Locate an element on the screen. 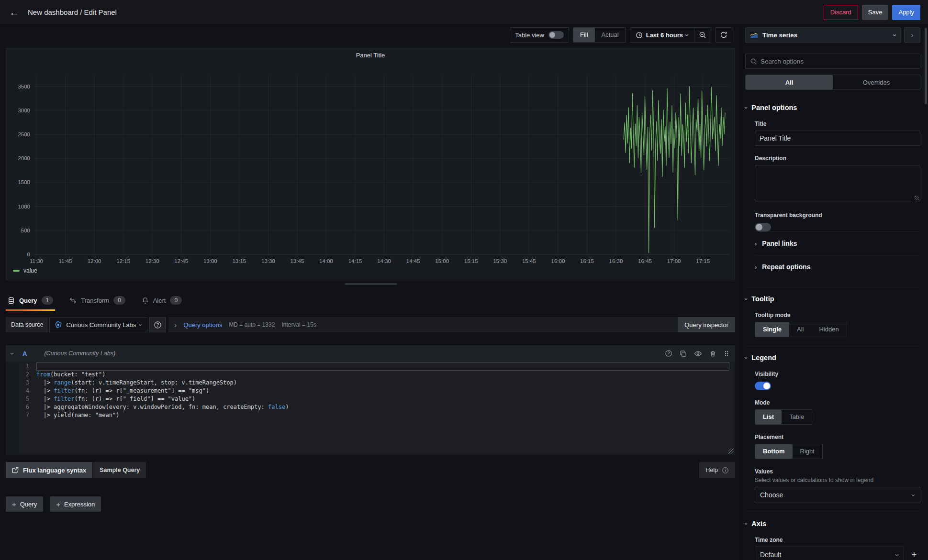  description-textarea is located at coordinates (838, 183).